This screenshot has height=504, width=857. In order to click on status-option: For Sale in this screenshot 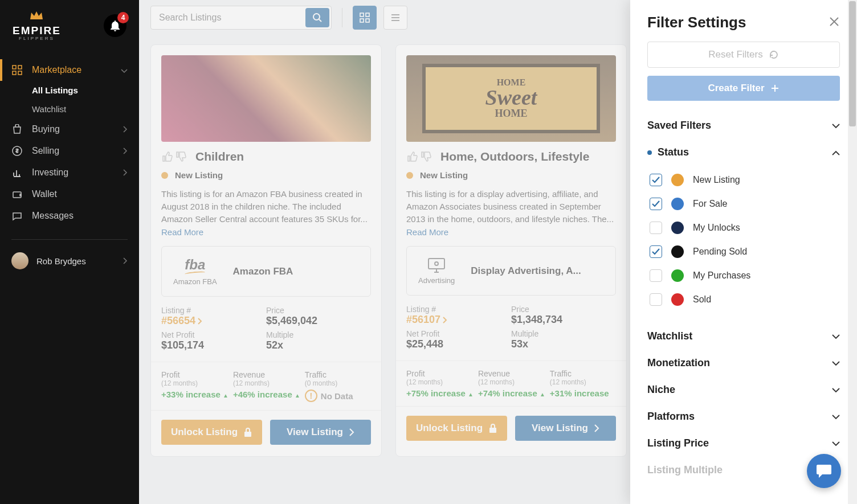, I will do `click(745, 204)`.